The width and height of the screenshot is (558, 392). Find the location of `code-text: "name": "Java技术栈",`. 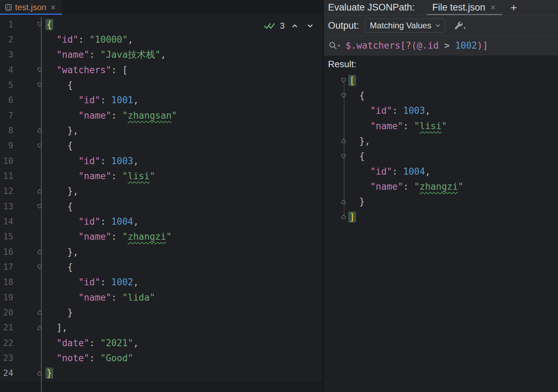

code-text: "name": "Java技术栈", is located at coordinates (105, 55).